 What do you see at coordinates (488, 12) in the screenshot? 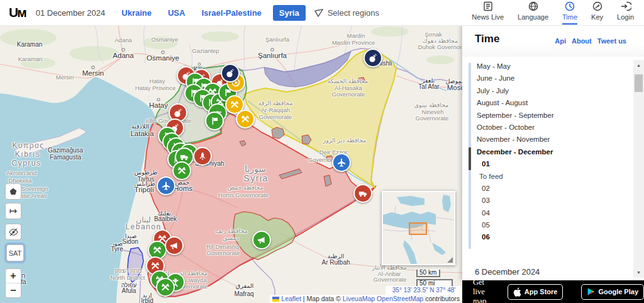
I see `nav-news-live: News Live` at bounding box center [488, 12].